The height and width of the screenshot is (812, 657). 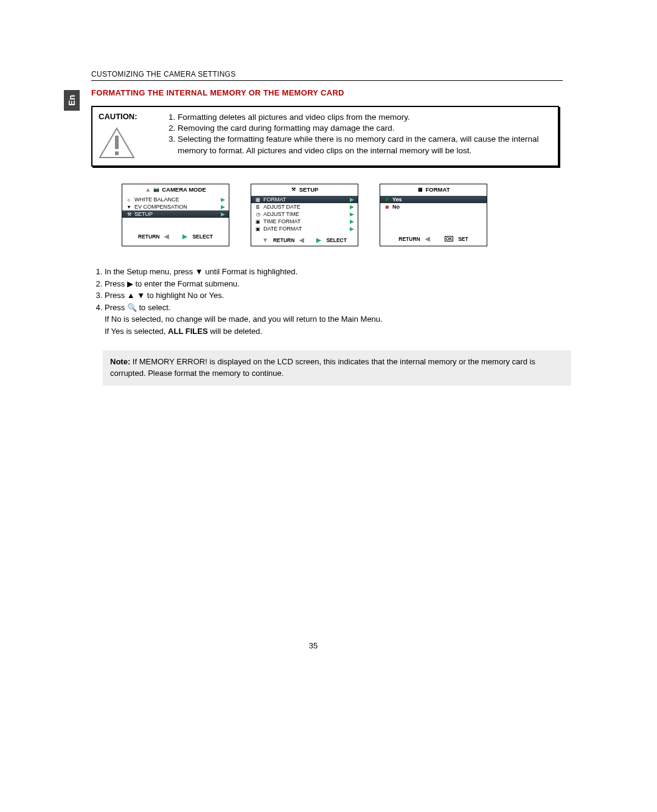 What do you see at coordinates (333, 319) in the screenshot?
I see `step-sub: If No is selected, no change will be mad…` at bounding box center [333, 319].